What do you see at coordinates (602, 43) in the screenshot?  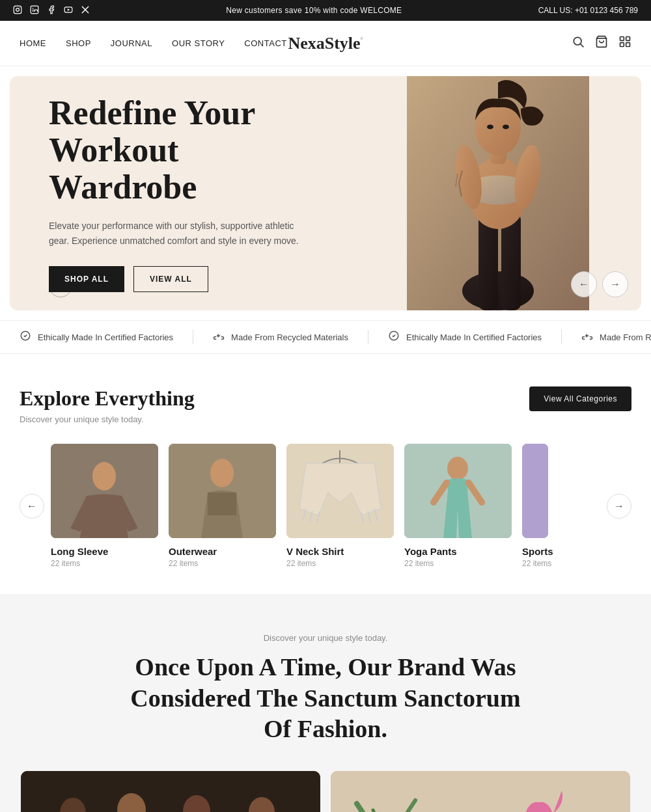 I see `nav-icons` at bounding box center [602, 43].